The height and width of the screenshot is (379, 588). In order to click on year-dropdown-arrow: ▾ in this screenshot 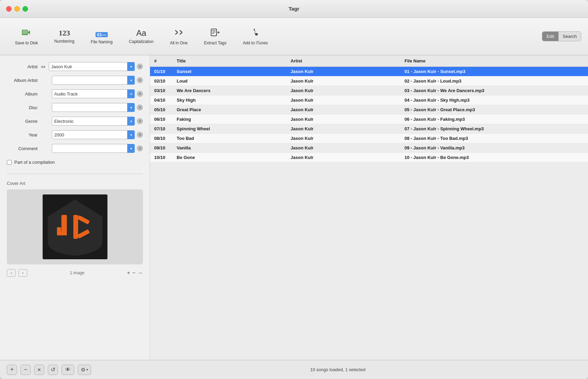, I will do `click(131, 135)`.